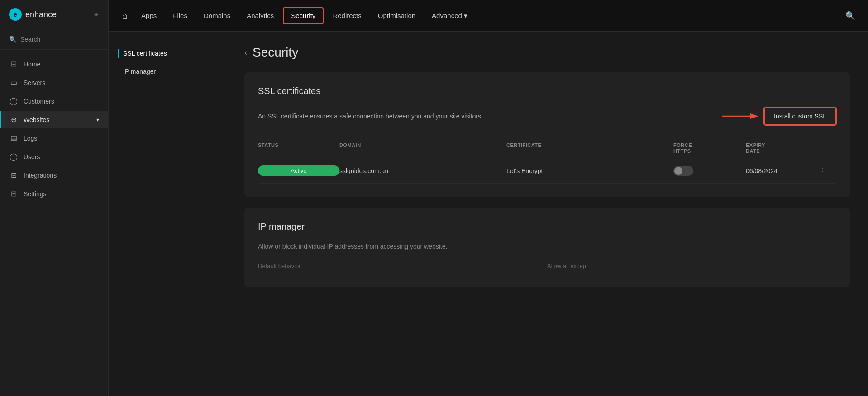 This screenshot has width=868, height=396. What do you see at coordinates (54, 193) in the screenshot?
I see `sidebar-item-settings: ⊞ Settings` at bounding box center [54, 193].